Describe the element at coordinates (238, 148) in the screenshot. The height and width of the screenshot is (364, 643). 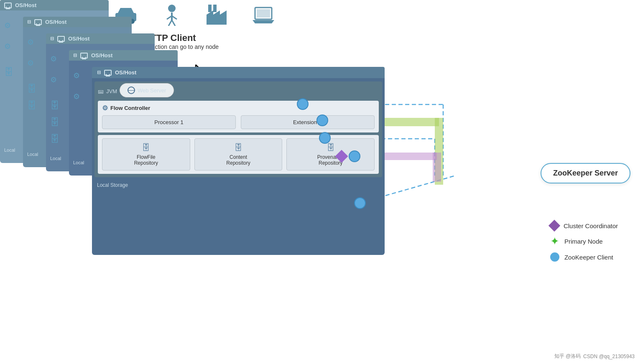
I see `db-icon-cr: 🗄` at that location.